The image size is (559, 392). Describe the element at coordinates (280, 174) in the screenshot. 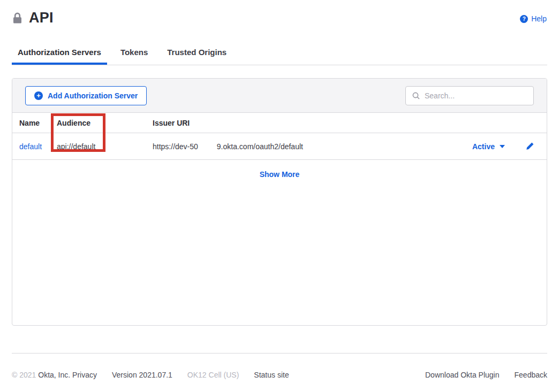

I see `show-more-link: Show More` at that location.